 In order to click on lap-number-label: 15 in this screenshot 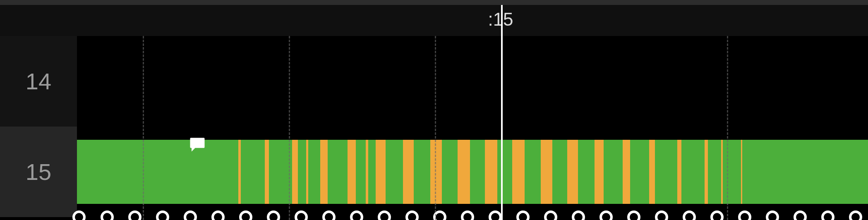, I will do `click(38, 172)`.